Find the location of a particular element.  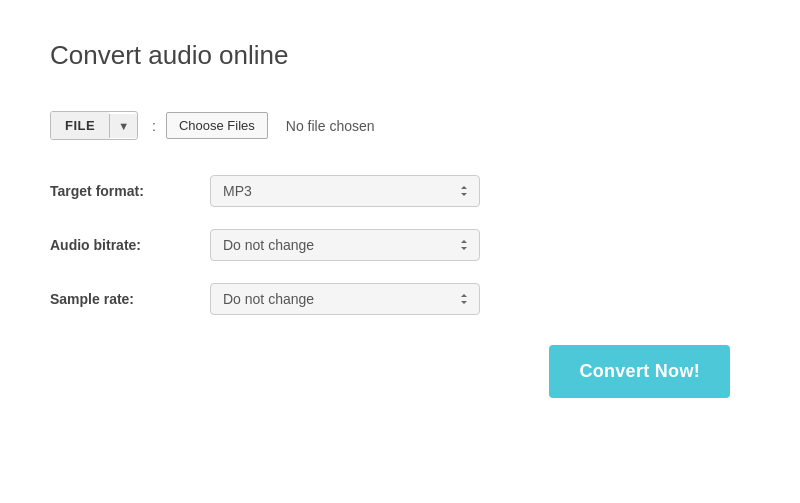

target-format-label: Target format: is located at coordinates (130, 191).